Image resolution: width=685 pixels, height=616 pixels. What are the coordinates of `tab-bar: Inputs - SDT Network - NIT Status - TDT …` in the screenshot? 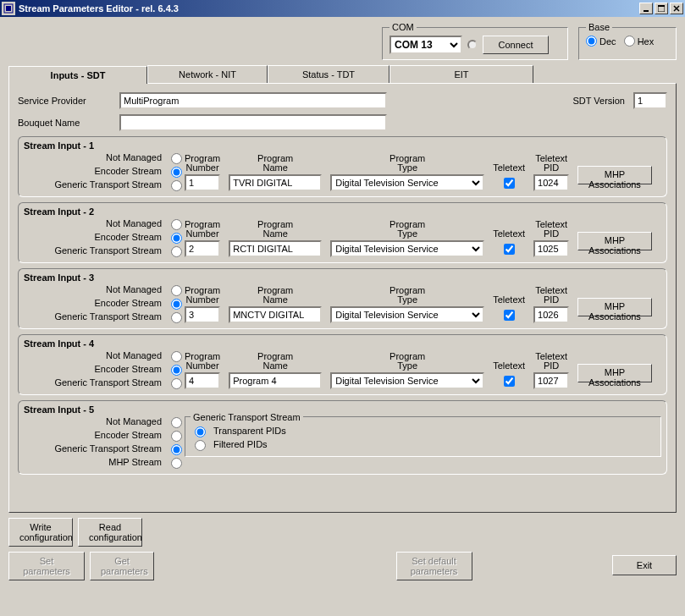 It's located at (342, 74).